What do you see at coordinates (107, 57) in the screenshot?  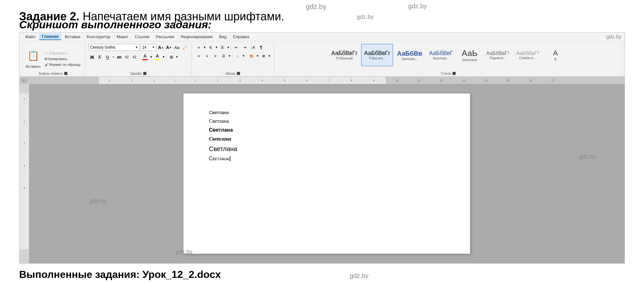 I see `underline-button: Ч` at bounding box center [107, 57].